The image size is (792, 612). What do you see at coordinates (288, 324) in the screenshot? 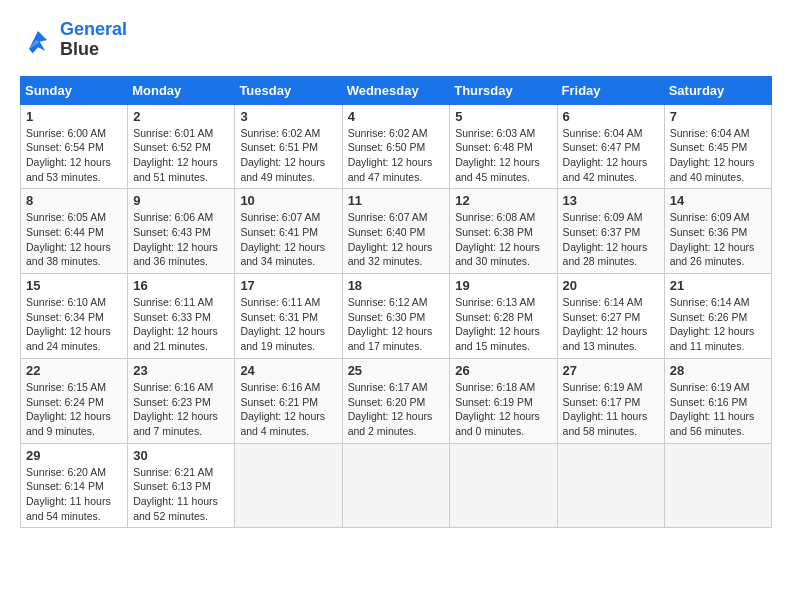
I see `day-info: Sunrise: 6:11 AM Sunset: 6:31 PM Dayligh…` at bounding box center [288, 324].